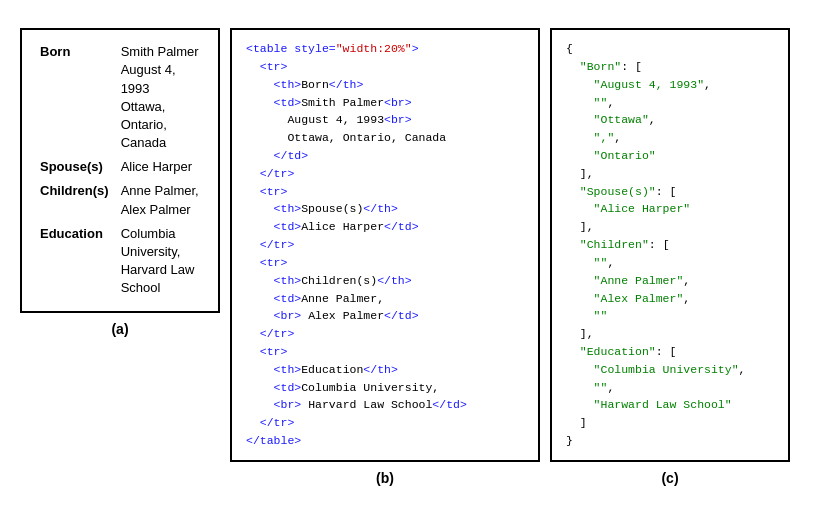 This screenshot has height=514, width=819. I want to click on panel-a: Born Smith PalmerAugust 4, 1993Ottawa, O…, so click(120, 182).